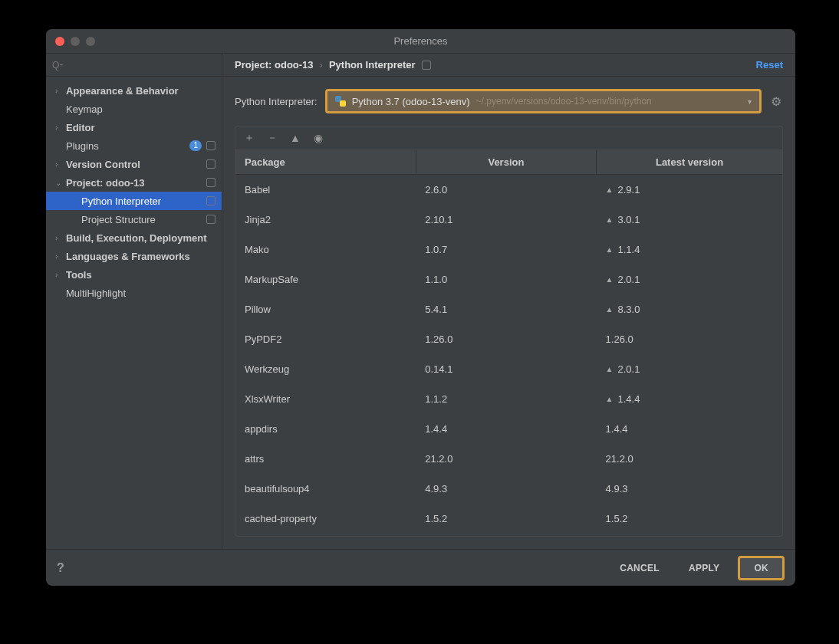  I want to click on chevron-down-icon: ▾, so click(750, 101).